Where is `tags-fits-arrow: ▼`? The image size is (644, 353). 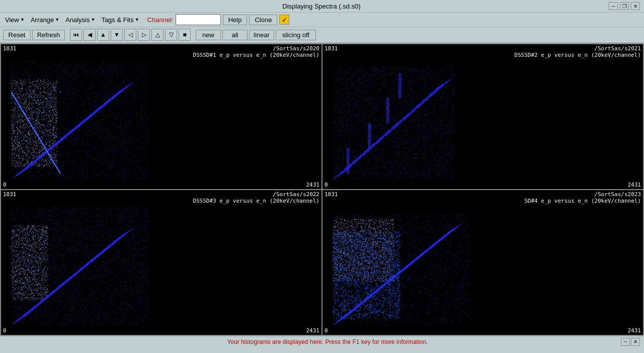
tags-fits-arrow: ▼ is located at coordinates (137, 20).